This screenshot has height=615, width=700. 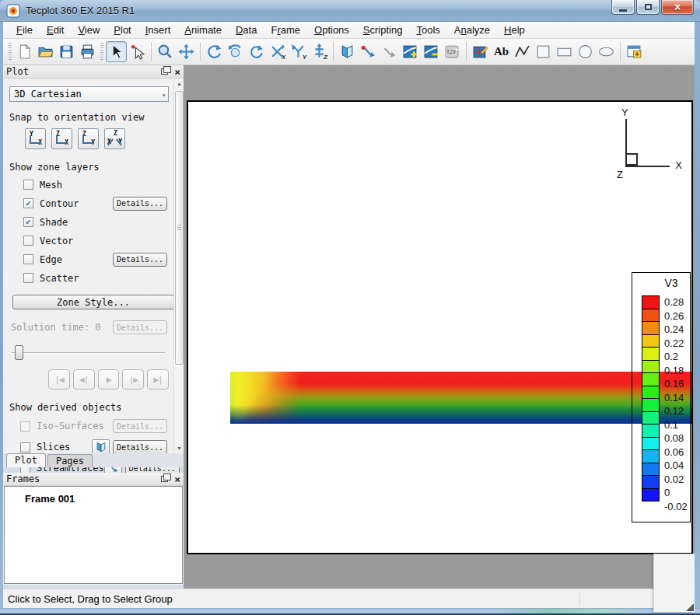 What do you see at coordinates (369, 51) in the screenshot?
I see `add-streamtrace-icon` at bounding box center [369, 51].